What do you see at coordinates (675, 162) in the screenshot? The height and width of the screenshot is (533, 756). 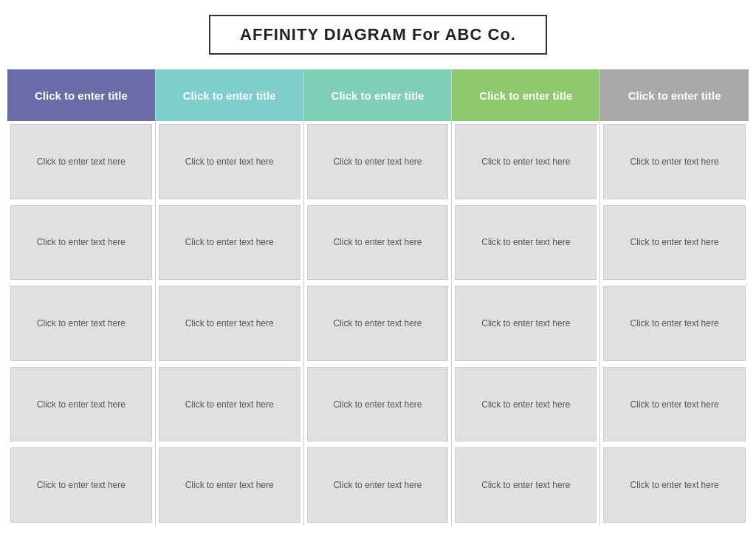 I see `card-col5-row1: Click to enter text here` at bounding box center [675, 162].